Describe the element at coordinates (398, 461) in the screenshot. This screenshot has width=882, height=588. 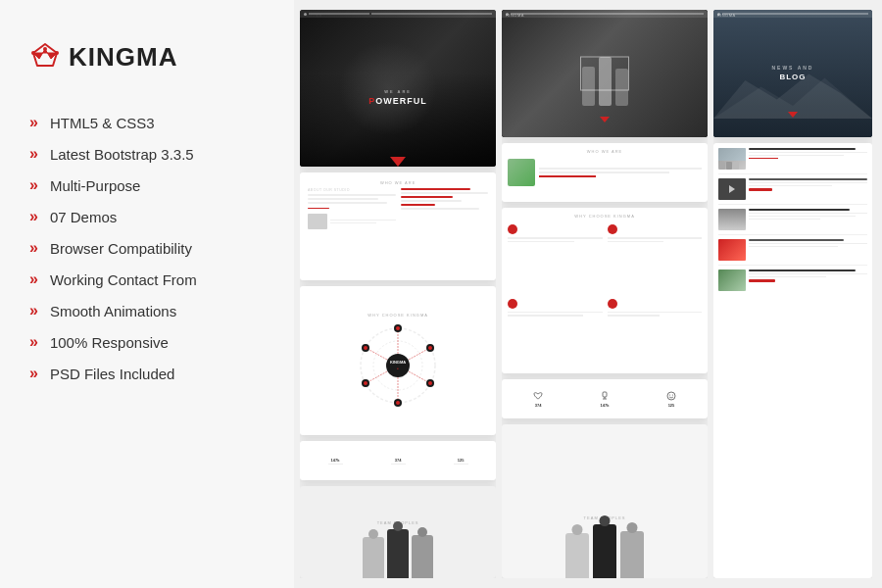
I see `stat-num-2: 374` at that location.